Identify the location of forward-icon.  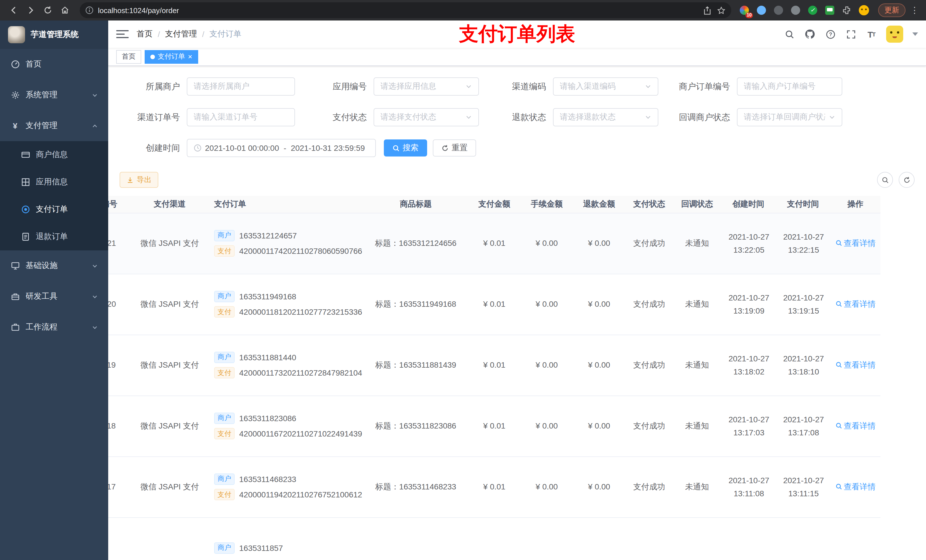
(31, 10).